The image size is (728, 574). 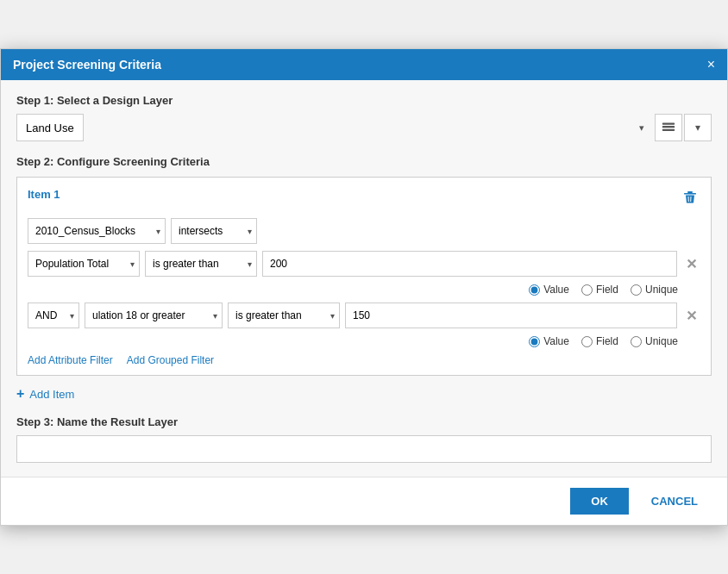 What do you see at coordinates (364, 162) in the screenshot?
I see `step2-label: Step 2: Configure Screening Criteria` at bounding box center [364, 162].